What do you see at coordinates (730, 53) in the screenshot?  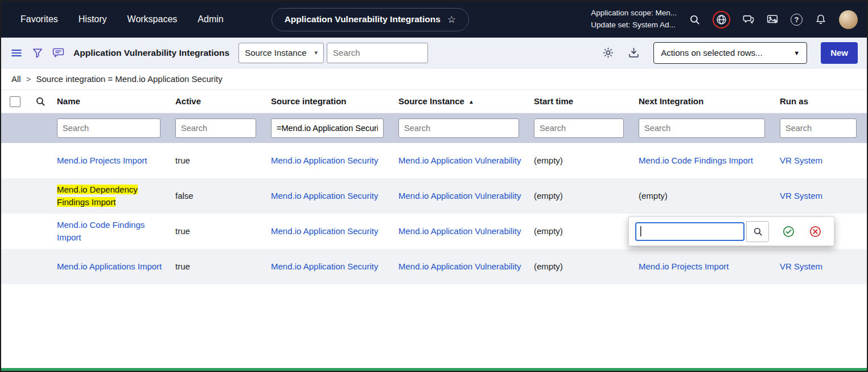 I see `actions-dropdown: Actions on selected rows... ▼` at bounding box center [730, 53].